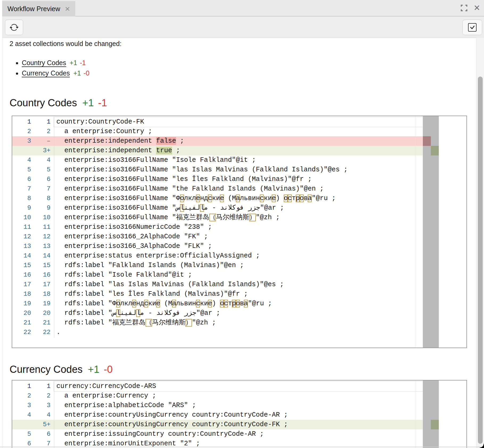  What do you see at coordinates (22, 265) in the screenshot?
I see `original-line-number: 15` at bounding box center [22, 265].